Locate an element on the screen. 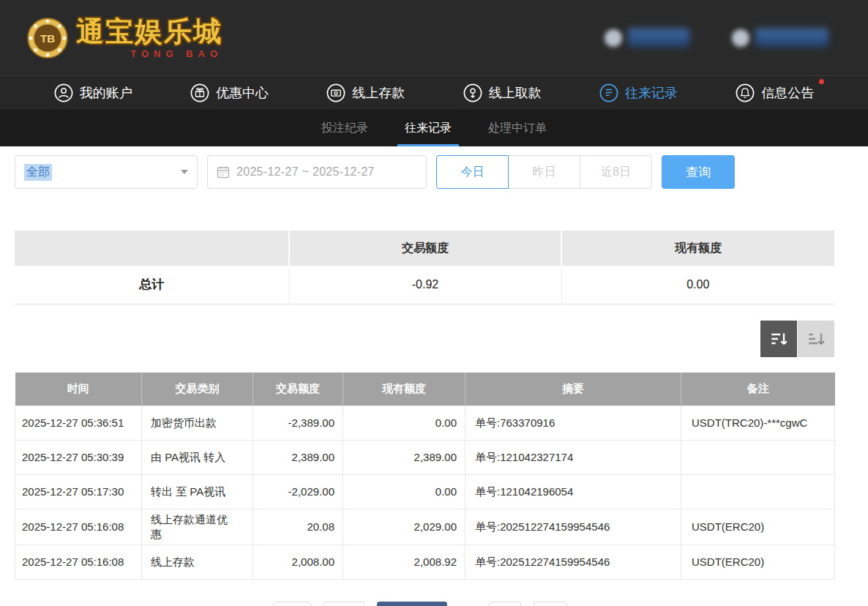 The width and height of the screenshot is (868, 606). logo-badge-text: TB is located at coordinates (48, 38).